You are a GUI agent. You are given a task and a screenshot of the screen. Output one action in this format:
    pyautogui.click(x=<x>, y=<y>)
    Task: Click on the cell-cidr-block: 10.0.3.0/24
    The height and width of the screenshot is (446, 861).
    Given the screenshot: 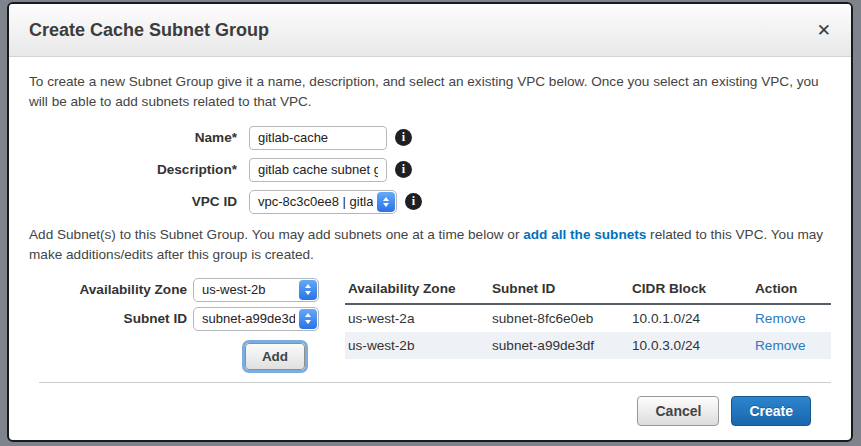 What is the action you would take?
    pyautogui.click(x=692, y=346)
    